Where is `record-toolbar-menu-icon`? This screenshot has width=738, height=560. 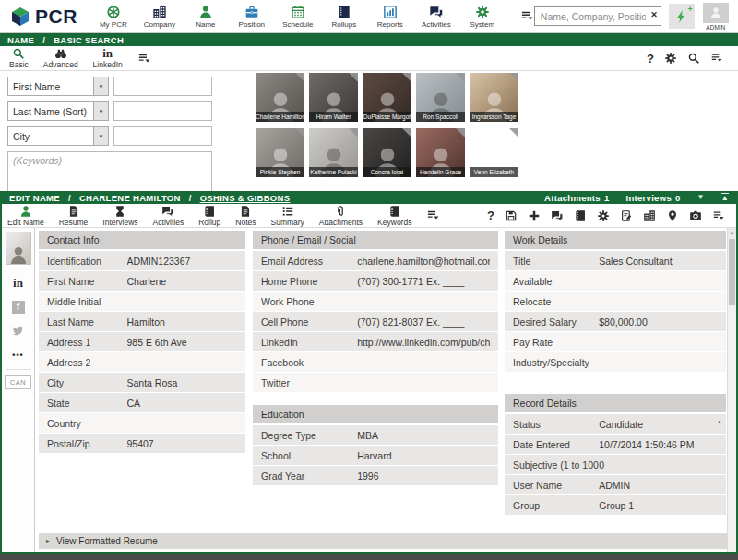
record-toolbar-menu-icon is located at coordinates (434, 216).